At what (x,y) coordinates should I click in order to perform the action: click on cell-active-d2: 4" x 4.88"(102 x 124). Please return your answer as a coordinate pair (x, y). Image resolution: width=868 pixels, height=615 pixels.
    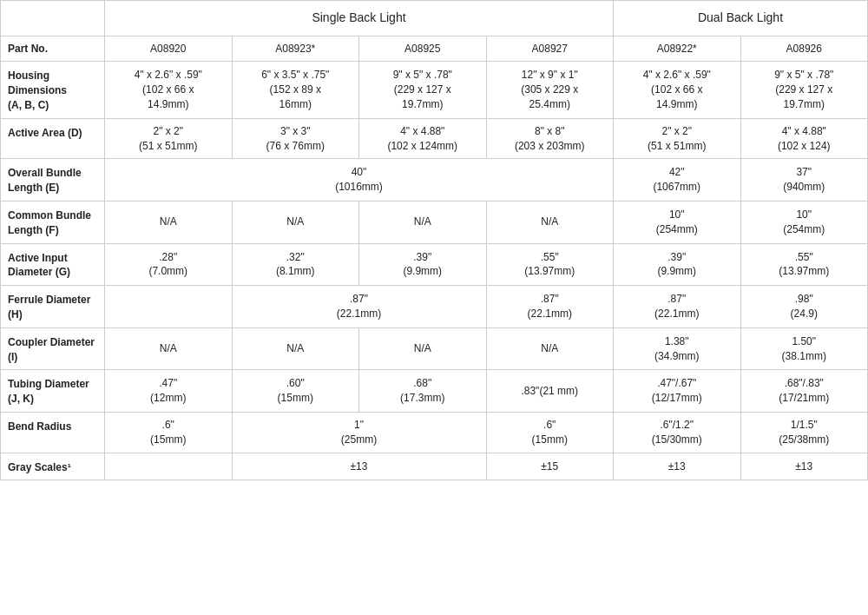
    Looking at the image, I should click on (804, 139).